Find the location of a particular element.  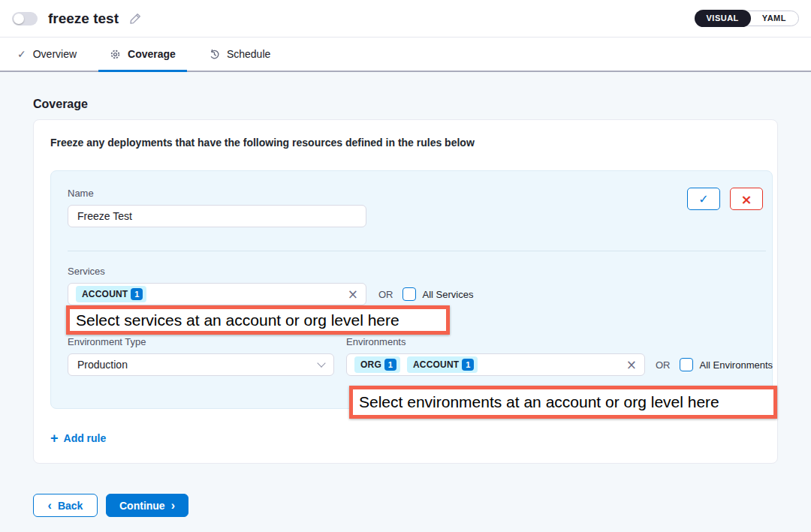

environments-or-label: OR is located at coordinates (663, 365).